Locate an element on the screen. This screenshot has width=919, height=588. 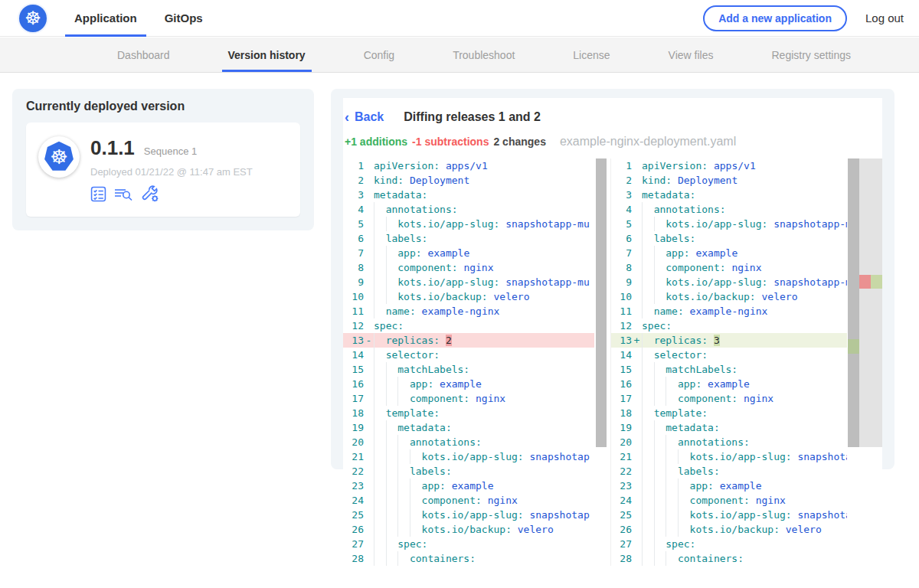
subnav-tab-view-files: View files is located at coordinates (691, 55).